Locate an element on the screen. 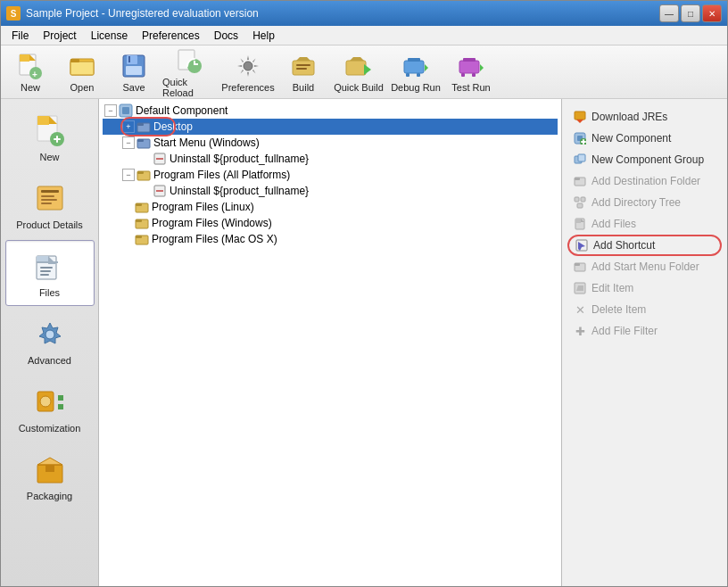  preferences-icon is located at coordinates (248, 66).